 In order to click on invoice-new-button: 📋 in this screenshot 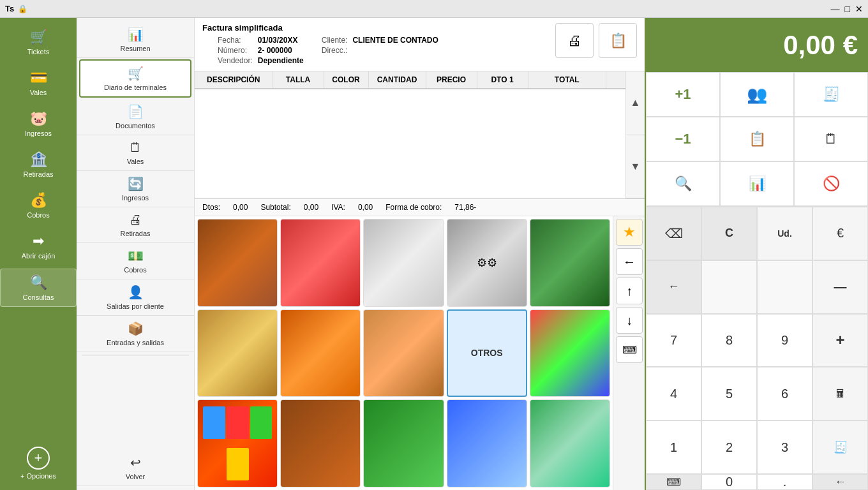, I will do `click(618, 41)`.